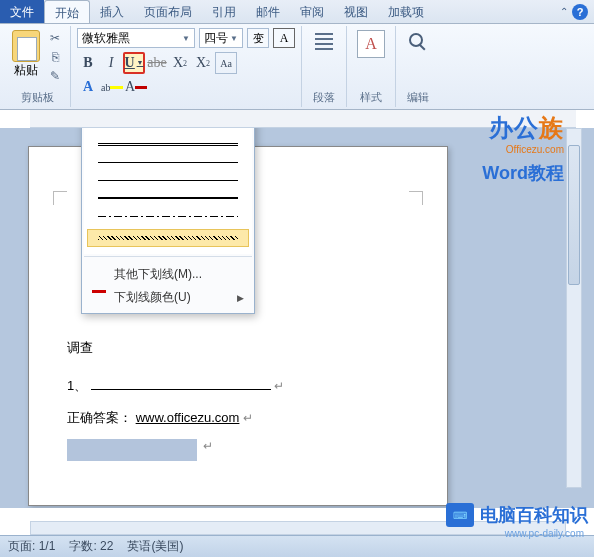  What do you see at coordinates (141, 88) in the screenshot?
I see `font-color-swatch` at bounding box center [141, 88].